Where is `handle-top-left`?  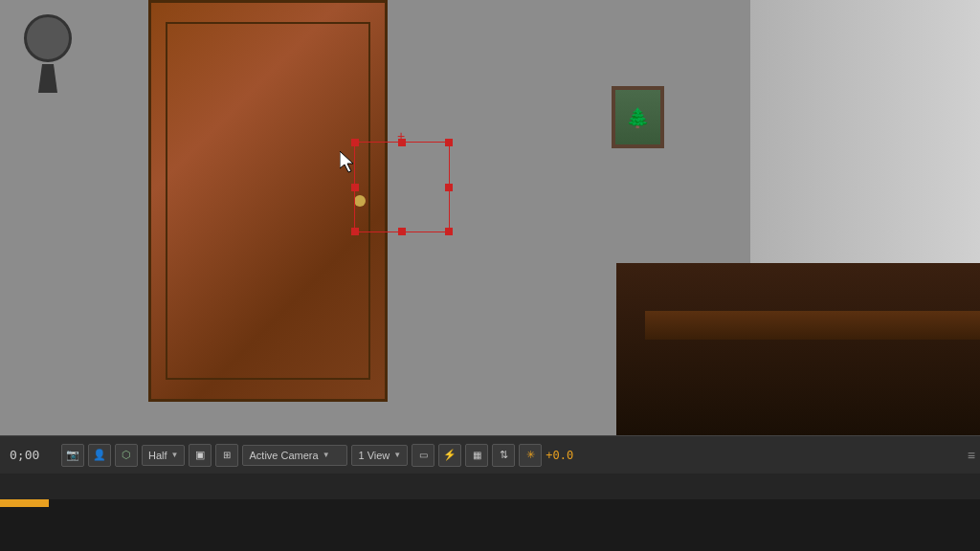
handle-top-left is located at coordinates (355, 143).